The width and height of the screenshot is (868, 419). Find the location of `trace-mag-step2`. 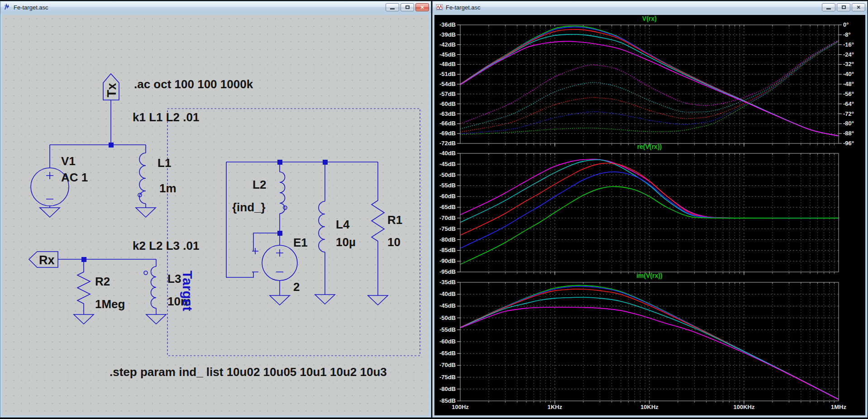

trace-mag-step2 is located at coordinates (649, 81).